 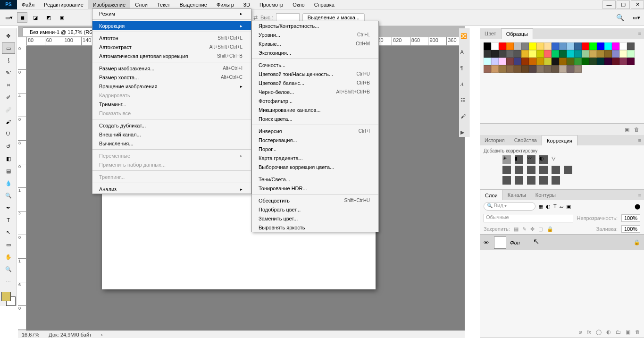 I want to click on workspace-icon: ▭▾, so click(x=636, y=18).